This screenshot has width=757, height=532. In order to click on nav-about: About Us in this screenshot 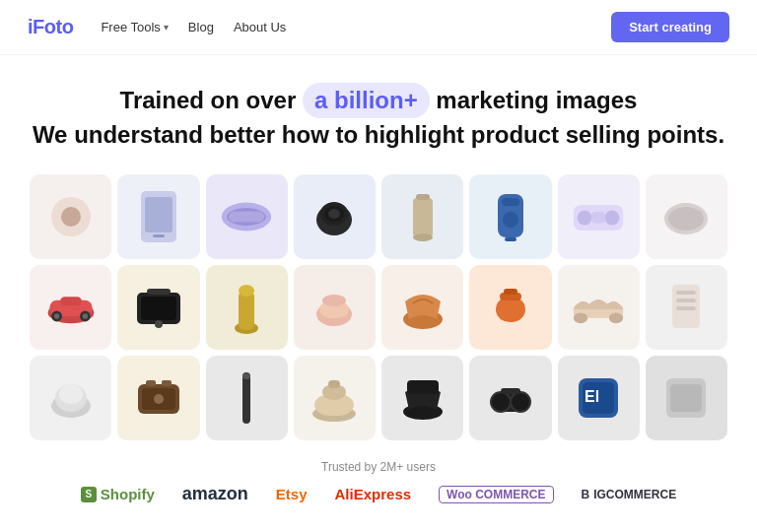, I will do `click(260, 28)`.